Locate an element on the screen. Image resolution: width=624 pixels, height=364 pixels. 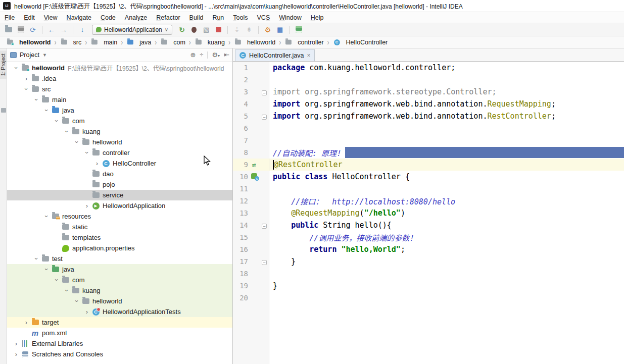
save-icon is located at coordinates (21, 30).